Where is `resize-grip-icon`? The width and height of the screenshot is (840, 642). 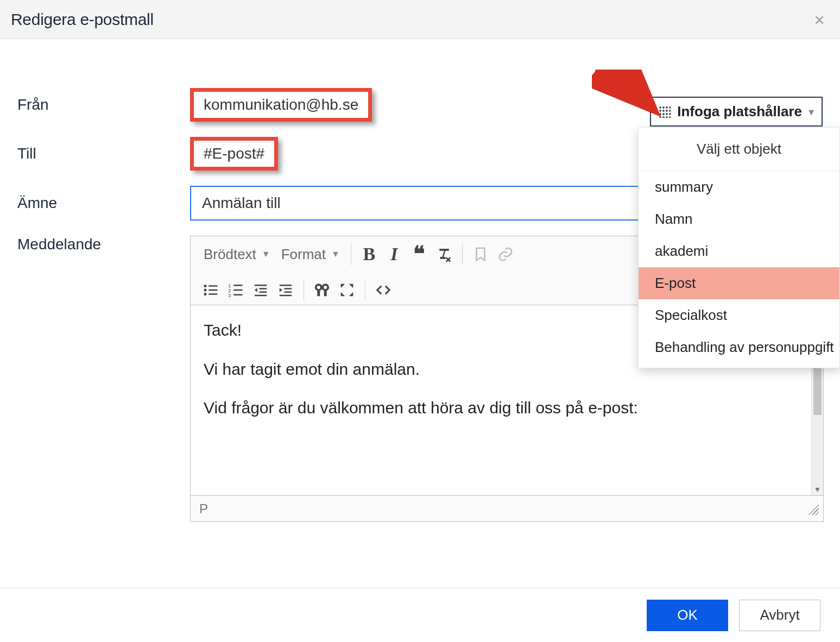 resize-grip-icon is located at coordinates (813, 509).